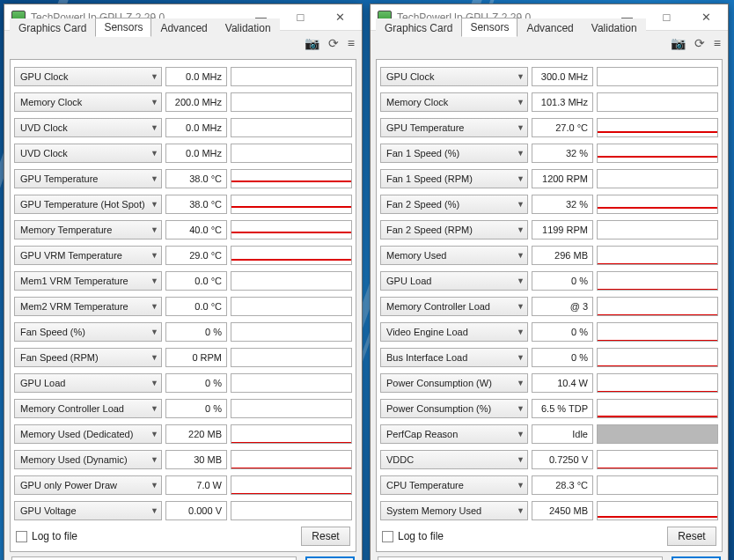 The image size is (734, 560). What do you see at coordinates (88, 255) in the screenshot?
I see `sensor-label-dropdown: GPU VRM Temperature▼` at bounding box center [88, 255].